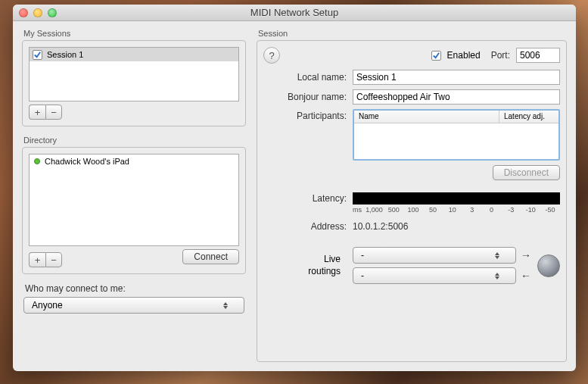  What do you see at coordinates (38, 13) in the screenshot?
I see `minimize-icon` at bounding box center [38, 13].